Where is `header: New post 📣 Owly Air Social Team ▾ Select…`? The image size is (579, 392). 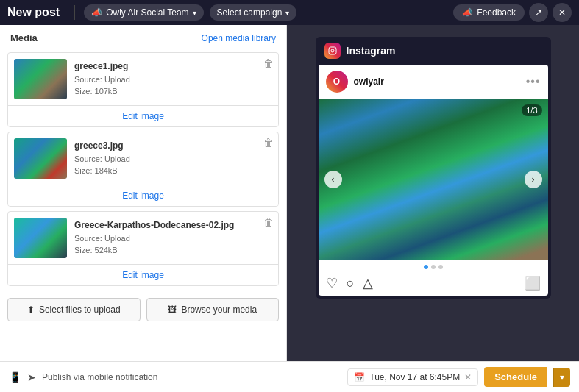
header: New post 📣 Owly Air Social Team ▾ Select… is located at coordinates (290, 13).